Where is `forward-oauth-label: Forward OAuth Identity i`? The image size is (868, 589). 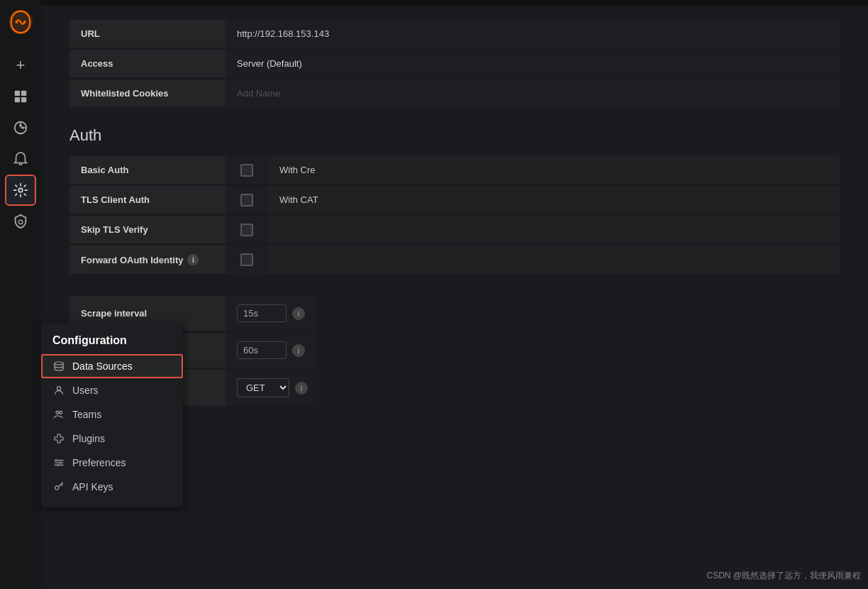
forward-oauth-label: Forward OAuth Identity i is located at coordinates (148, 260).